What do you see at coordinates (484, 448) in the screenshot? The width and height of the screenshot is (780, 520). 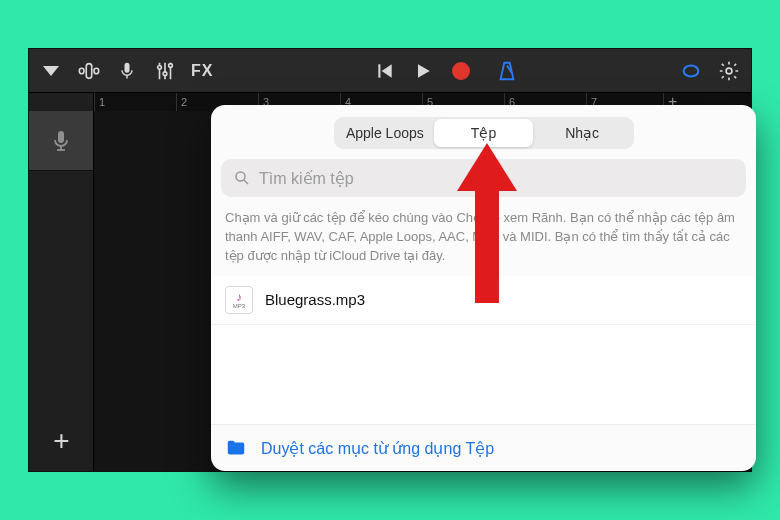 I see `browse-files-app-button: Duyệt các mục từ ứng dụng Tệp` at bounding box center [484, 448].